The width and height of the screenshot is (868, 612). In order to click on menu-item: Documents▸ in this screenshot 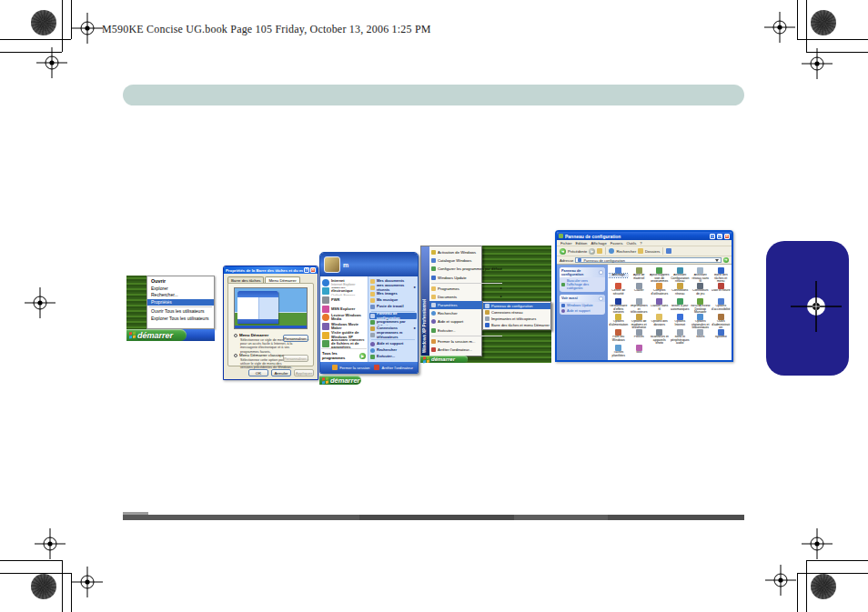, I will do `click(467, 296)`.